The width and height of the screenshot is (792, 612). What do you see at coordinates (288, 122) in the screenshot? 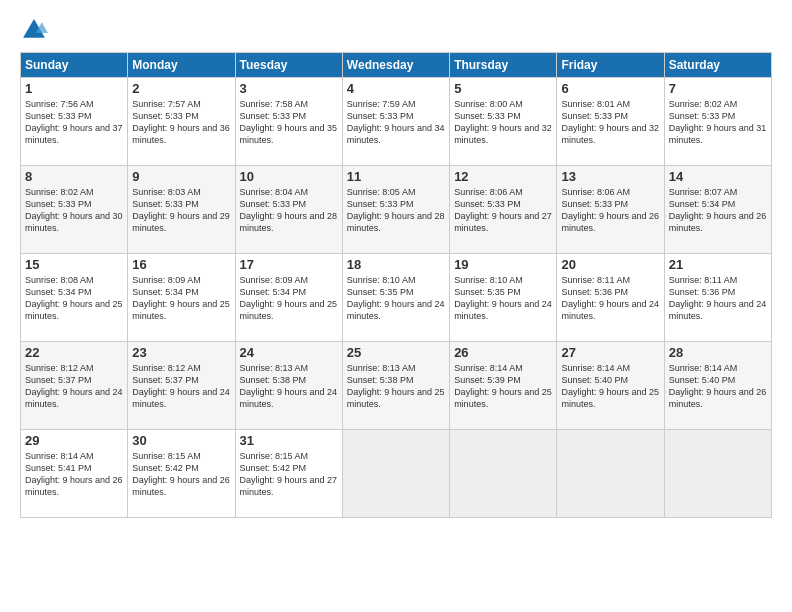
I see `calendar-cell: 3 Sunrise: 7:58 AM Sunset: 5:33 PM Dayli…` at bounding box center [288, 122].